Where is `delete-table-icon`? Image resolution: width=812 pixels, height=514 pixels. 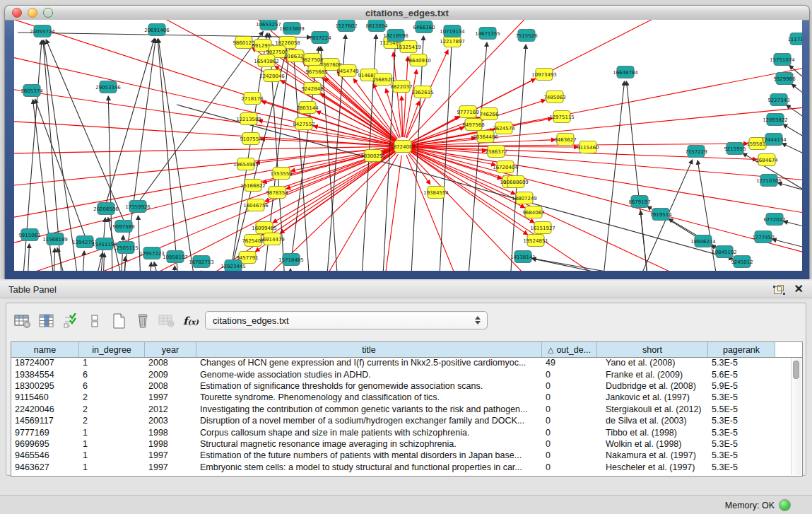
delete-table-icon is located at coordinates (167, 321).